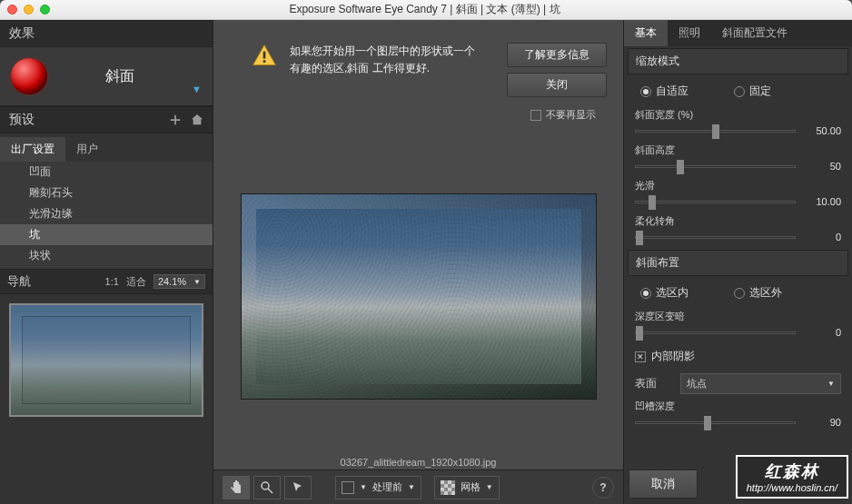 The height and width of the screenshot is (504, 852). What do you see at coordinates (716, 332) in the screenshot?
I see `darken-slider` at bounding box center [716, 332].